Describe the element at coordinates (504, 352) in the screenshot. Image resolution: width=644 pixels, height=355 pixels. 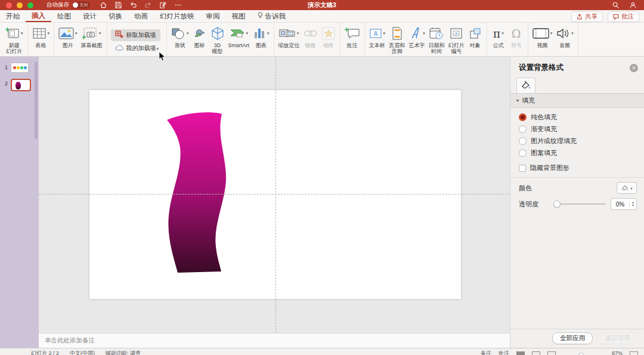
I see `comments-toggle: 批注` at that location.